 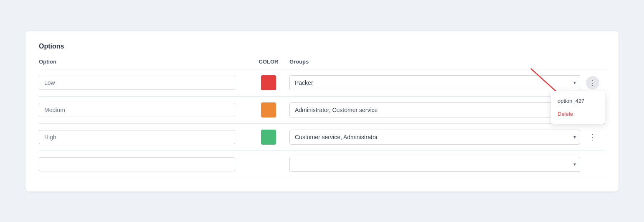 What do you see at coordinates (435, 83) in the screenshot?
I see `group-select-wrapper-0: Packer Administrator Customer service Ad…` at bounding box center [435, 83].